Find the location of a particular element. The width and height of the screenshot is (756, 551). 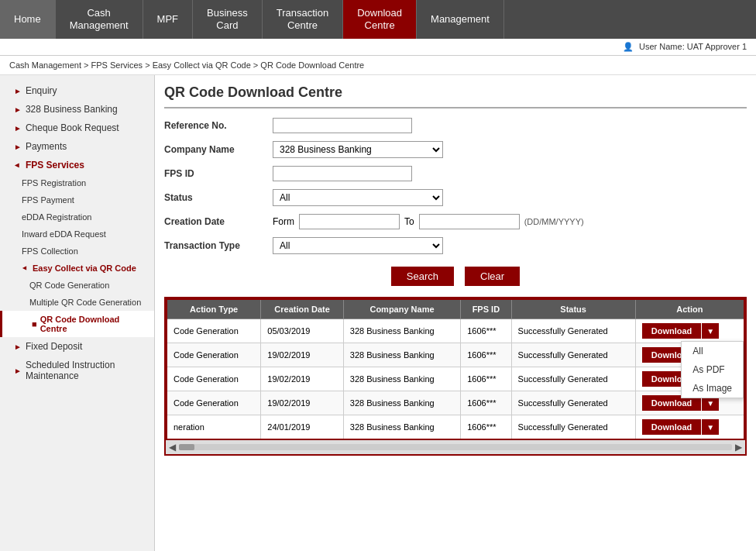

sidebar-item-fps-collection: FPS Collection is located at coordinates (77, 251).